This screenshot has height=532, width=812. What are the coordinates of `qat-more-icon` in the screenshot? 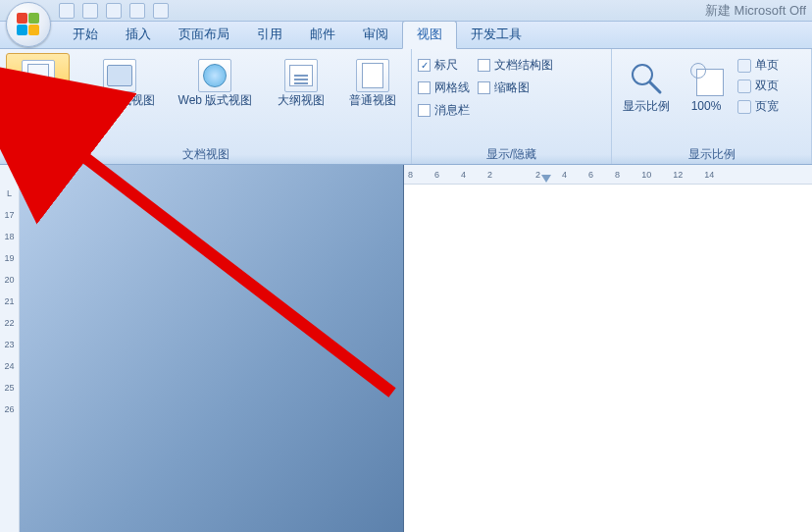 It's located at (161, 11).